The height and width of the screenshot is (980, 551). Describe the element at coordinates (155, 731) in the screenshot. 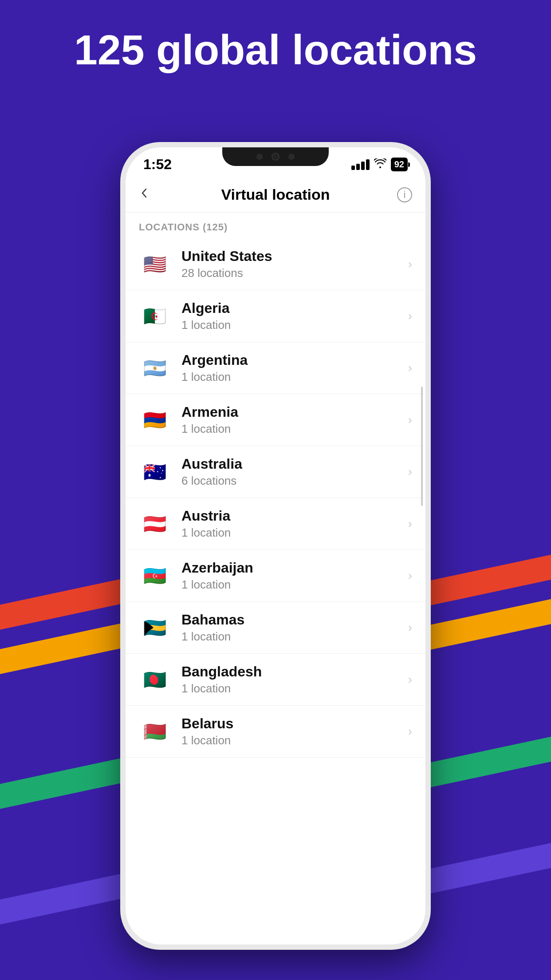

I see `flag-icon: 🇧🇾` at that location.